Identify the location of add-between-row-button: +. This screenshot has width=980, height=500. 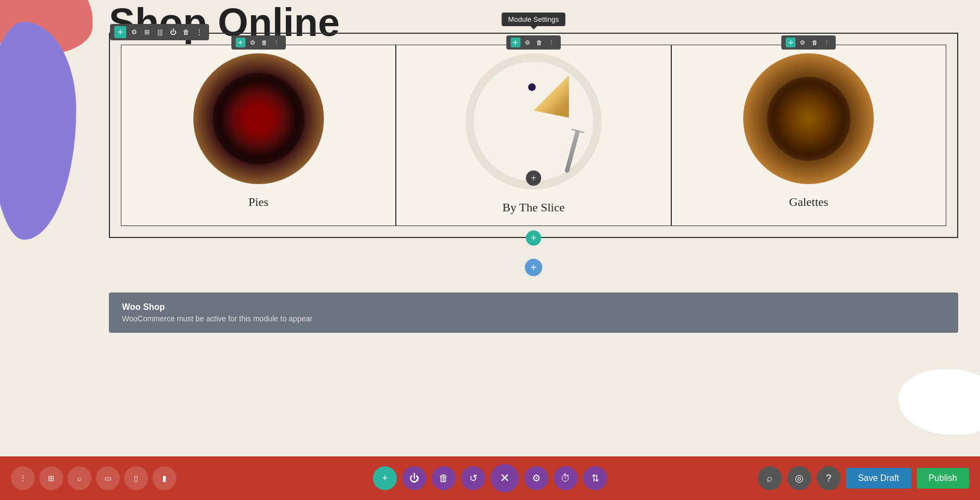
(534, 238).